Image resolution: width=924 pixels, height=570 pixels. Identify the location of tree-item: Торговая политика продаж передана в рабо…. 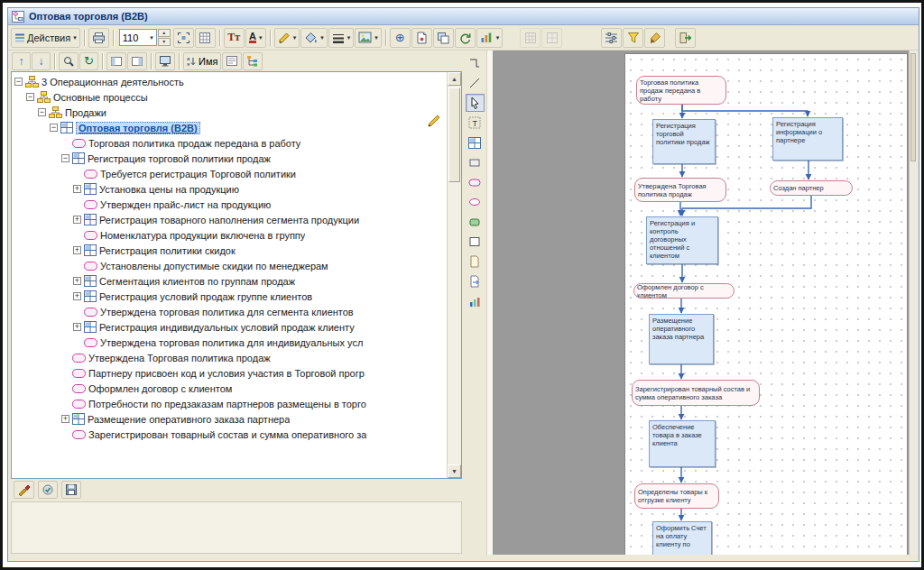
(229, 142).